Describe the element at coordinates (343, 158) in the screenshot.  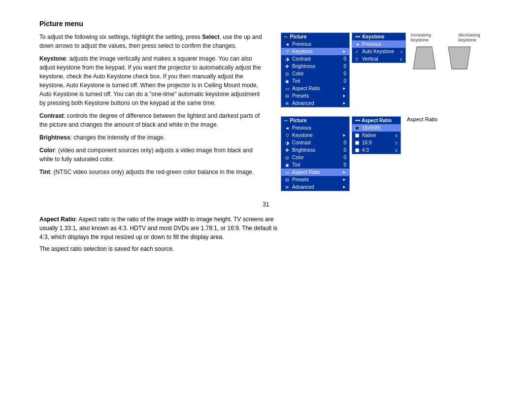
I see `menu2-color-value: 0` at that location.